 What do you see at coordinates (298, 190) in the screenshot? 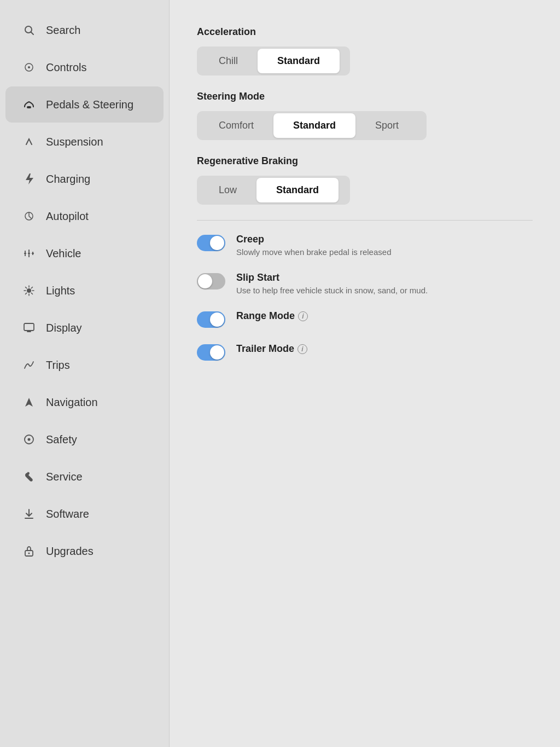
I see `braking-option-standard: Standard` at bounding box center [298, 190].